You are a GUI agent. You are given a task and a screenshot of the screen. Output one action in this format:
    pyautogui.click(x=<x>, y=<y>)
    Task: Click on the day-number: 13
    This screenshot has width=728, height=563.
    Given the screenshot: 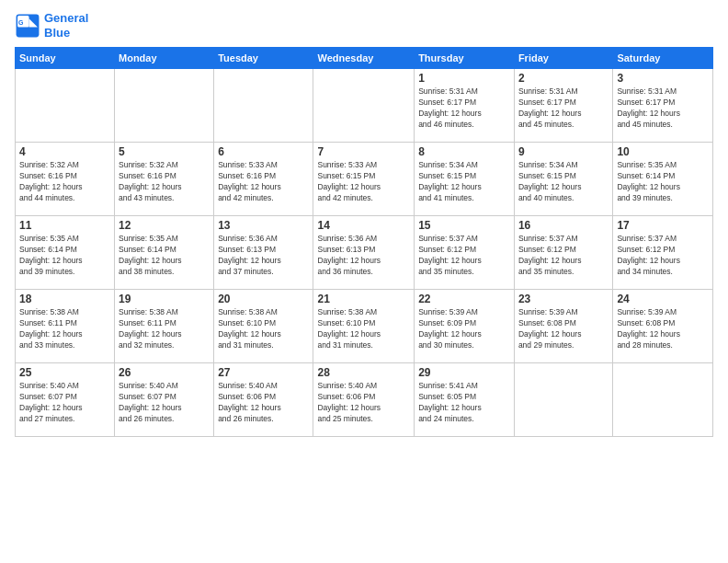 What is the action you would take?
    pyautogui.click(x=263, y=225)
    